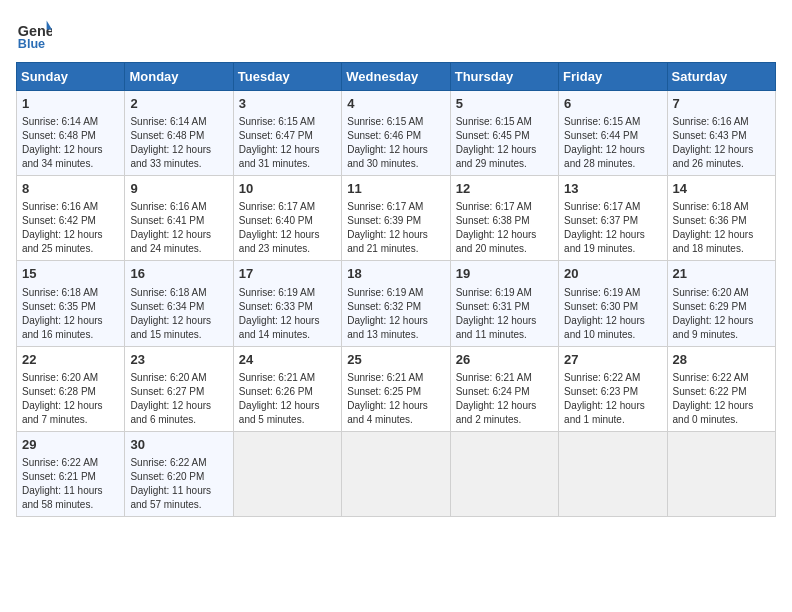  What do you see at coordinates (613, 77) in the screenshot?
I see `col-header-friday: Friday` at bounding box center [613, 77].